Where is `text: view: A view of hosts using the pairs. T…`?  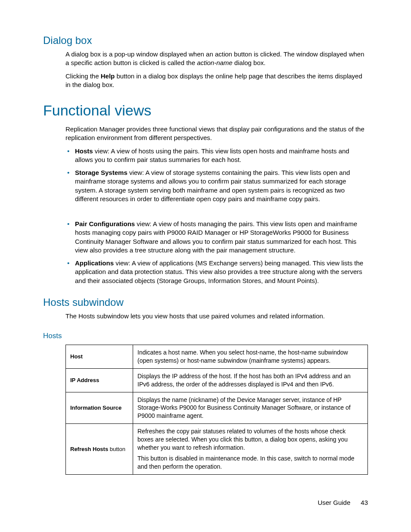
text: view: A view of hosts using the pairs. T… is located at coordinates (212, 155).